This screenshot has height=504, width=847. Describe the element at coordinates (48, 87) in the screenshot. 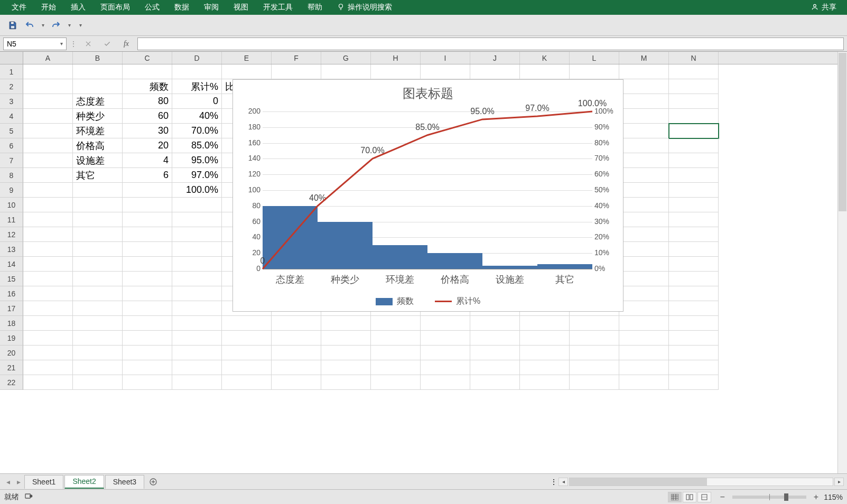

I see `cell-A2` at that location.